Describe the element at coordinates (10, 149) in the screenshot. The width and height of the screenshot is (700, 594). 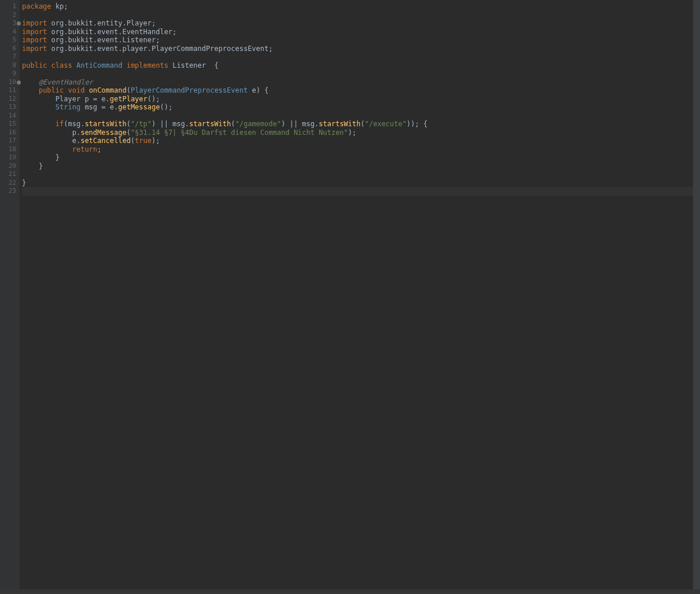
I see `gutter-line: 18` at that location.